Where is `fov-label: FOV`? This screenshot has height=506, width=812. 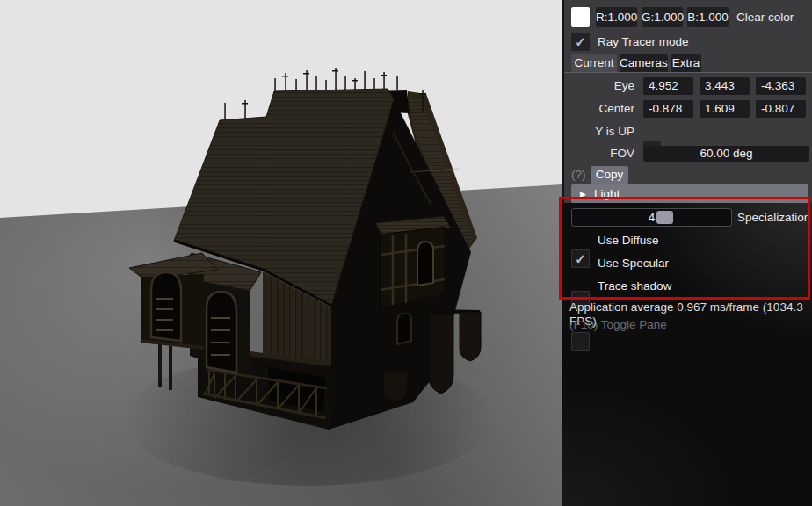
fov-label: FOV is located at coordinates (599, 154).